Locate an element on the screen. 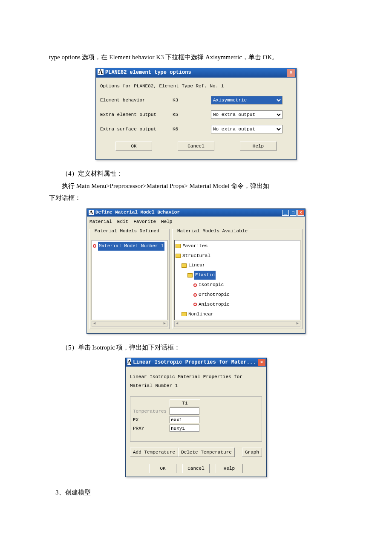 This screenshot has width=392, height=555. select-k5: No extra output is located at coordinates (247, 115).